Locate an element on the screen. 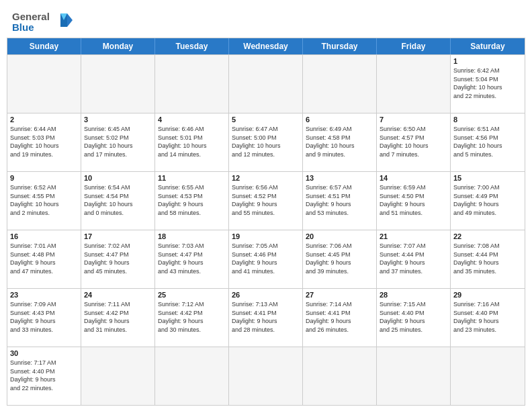 The height and width of the screenshot is (411, 532). day-number: 21 is located at coordinates (414, 236).